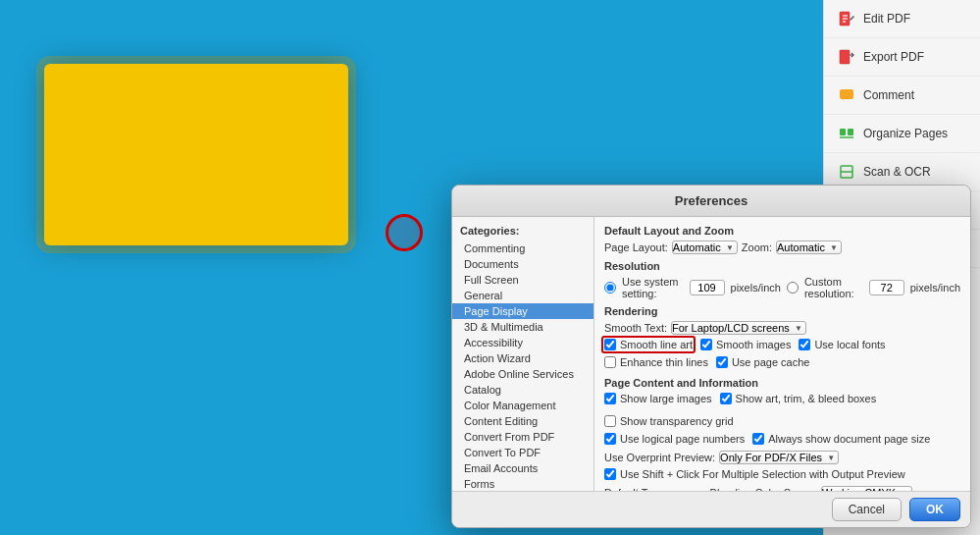 Image resolution: width=980 pixels, height=535 pixels. Describe the element at coordinates (523, 280) in the screenshot. I see `cat-fullscreen: Full Screen` at that location.